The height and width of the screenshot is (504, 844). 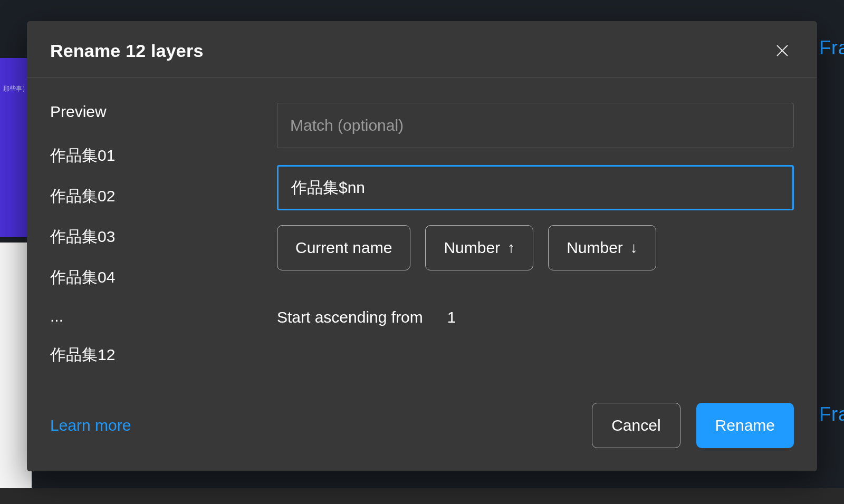 What do you see at coordinates (422, 50) in the screenshot?
I see `modal-header: Rename 12 layers` at bounding box center [422, 50].